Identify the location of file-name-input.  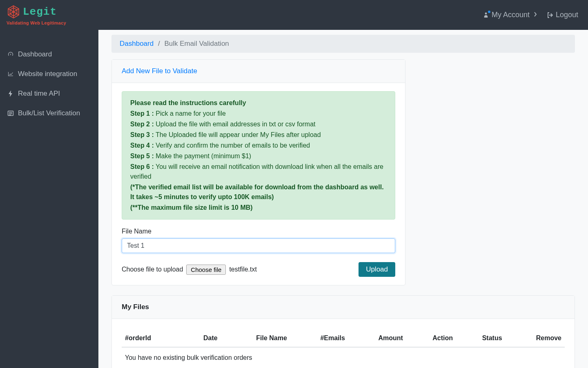
(258, 246).